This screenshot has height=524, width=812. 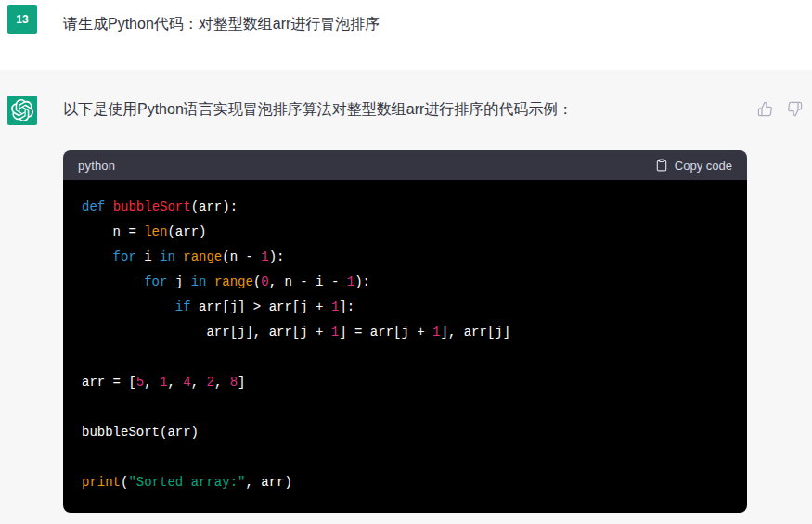 I want to click on assistant-intro-text: 以下是使用Python语言实现冒泡排序算法对整型数组arr进行排序的代码示例：, so click(x=379, y=109).